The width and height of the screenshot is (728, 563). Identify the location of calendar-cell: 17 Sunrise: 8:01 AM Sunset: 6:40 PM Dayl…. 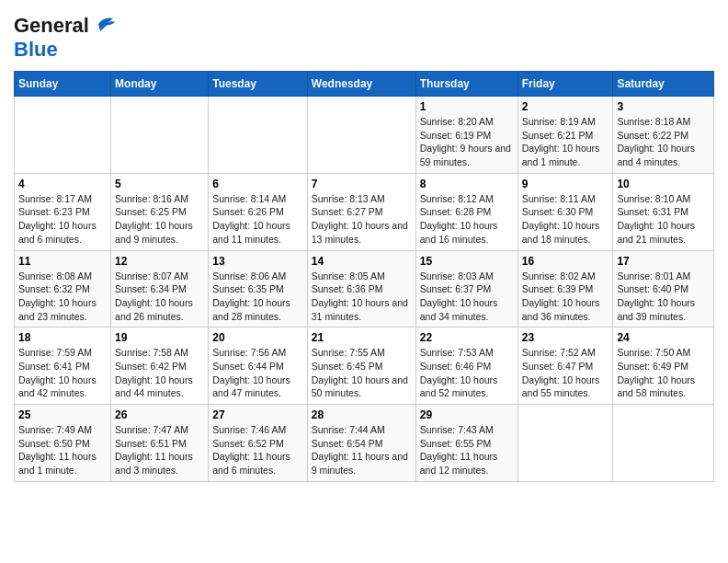
(664, 289).